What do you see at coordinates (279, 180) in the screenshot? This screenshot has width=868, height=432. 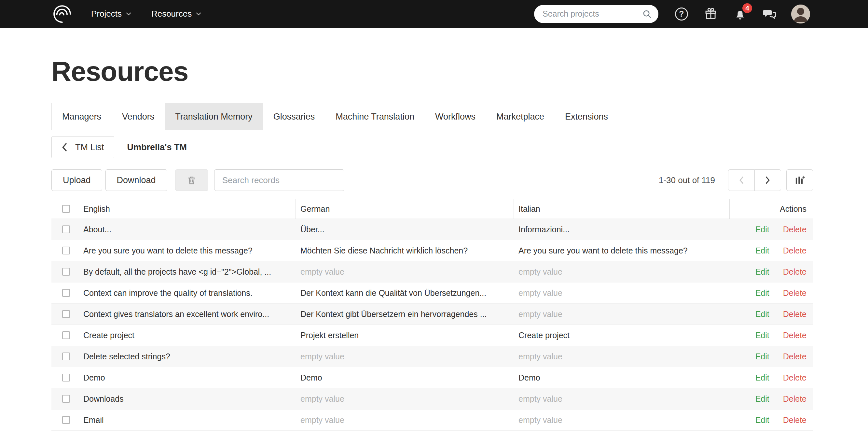 I see `records-search-input` at bounding box center [279, 180].